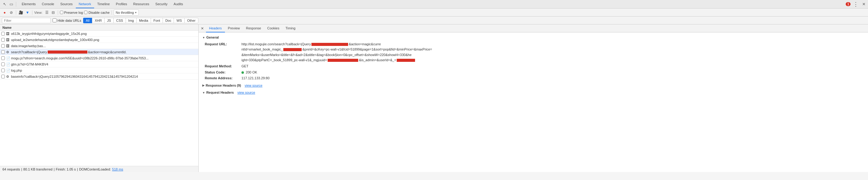 The height and width of the screenshot is (180, 868). Describe the element at coordinates (67, 20) in the screenshot. I see `hide-data-urls-label: Hide data URLs` at that location.